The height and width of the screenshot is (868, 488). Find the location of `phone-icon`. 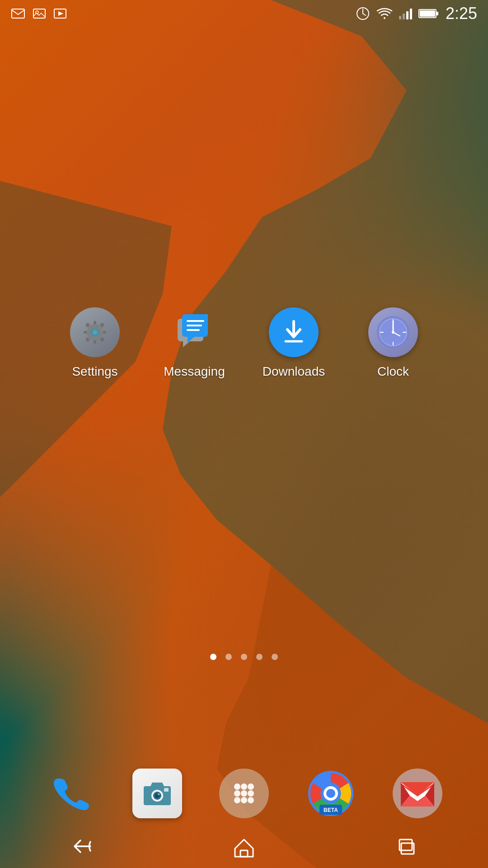

phone-icon is located at coordinates (70, 793).